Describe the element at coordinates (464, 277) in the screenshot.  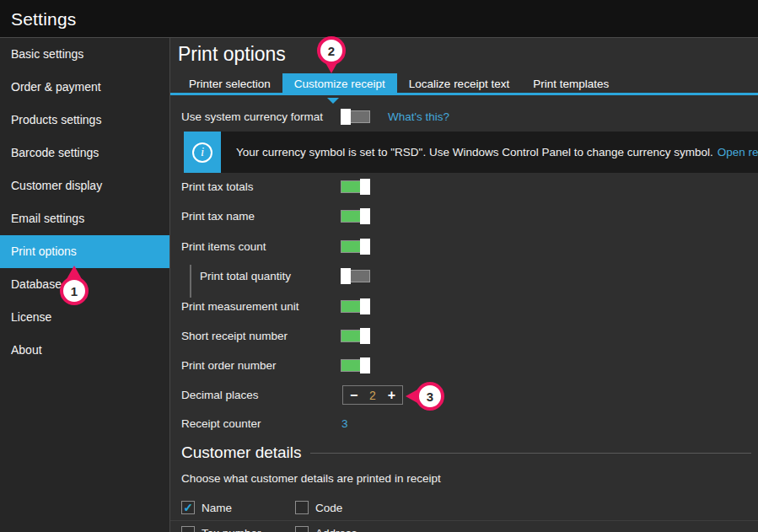
I see `print-total-quantity-row: Print total quantity` at that location.